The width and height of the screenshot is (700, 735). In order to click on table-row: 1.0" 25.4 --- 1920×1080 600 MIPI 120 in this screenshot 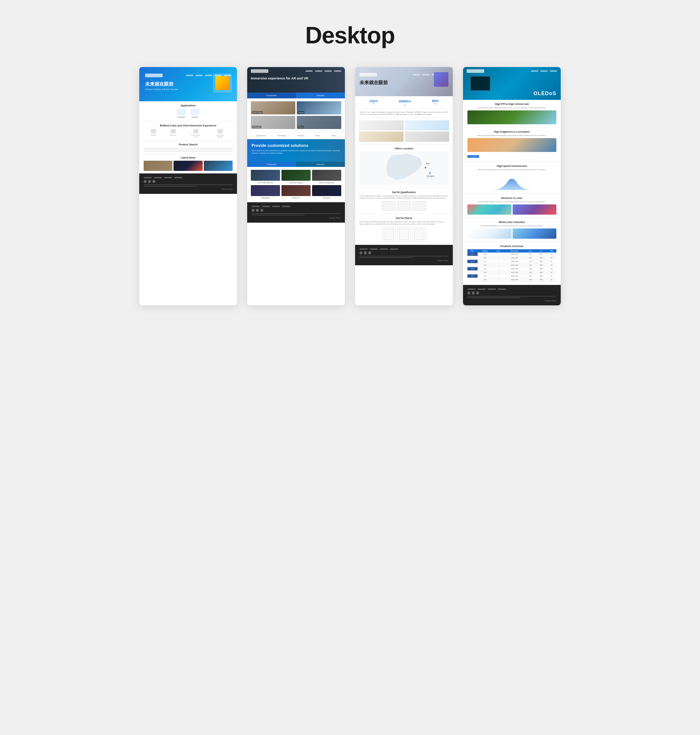, I will do `click(512, 269)`.